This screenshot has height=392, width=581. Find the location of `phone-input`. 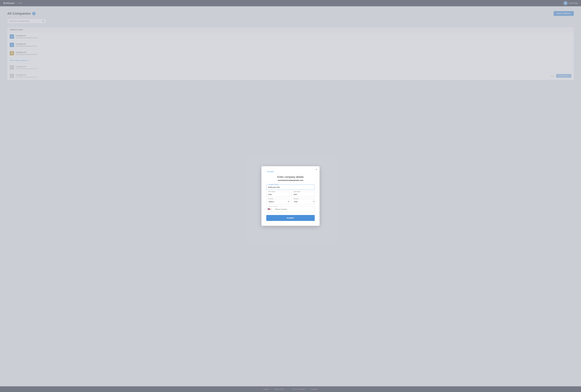

phone-input is located at coordinates (294, 209).